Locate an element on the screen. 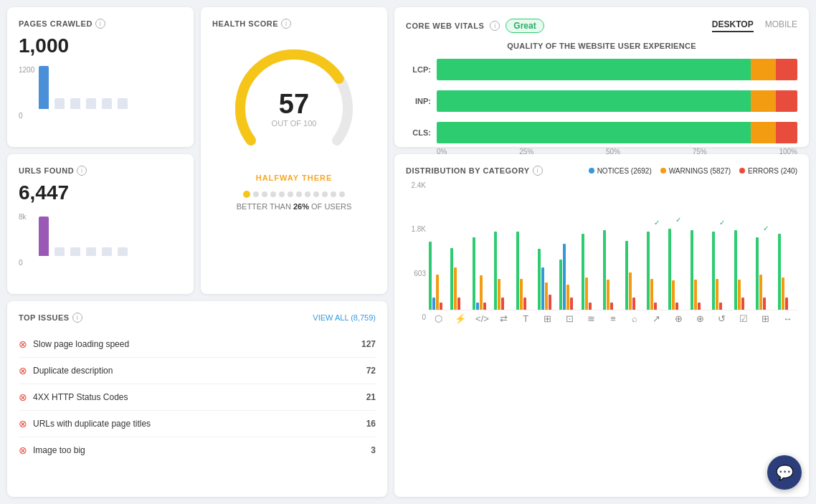 This screenshot has width=816, height=504. cwv-badge: Great is located at coordinates (525, 26).